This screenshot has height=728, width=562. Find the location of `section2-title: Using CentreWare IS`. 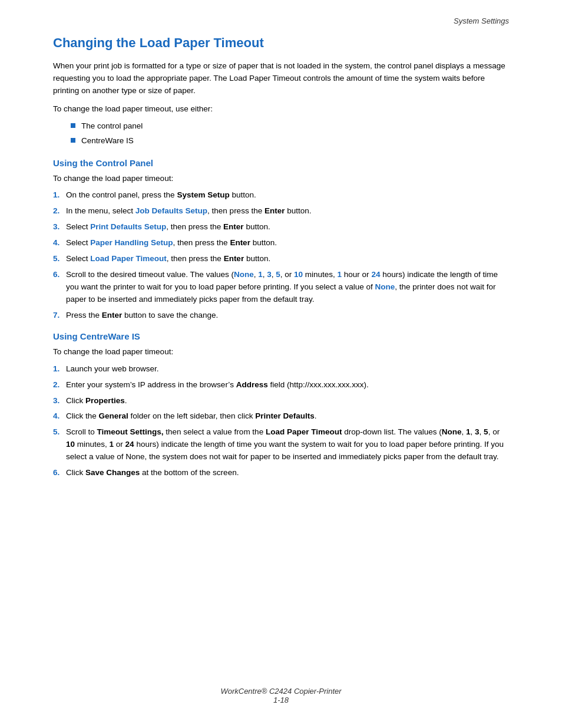

section2-title: Using CentreWare IS is located at coordinates (281, 336).